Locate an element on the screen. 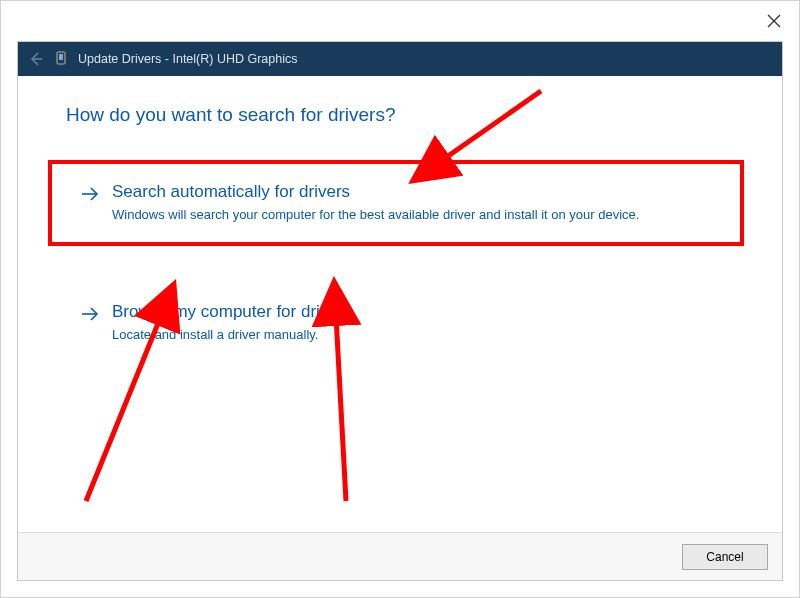 This screenshot has width=800, height=598. option-browse-computer: Browse my computer for drivers Locate an… is located at coordinates (400, 323).